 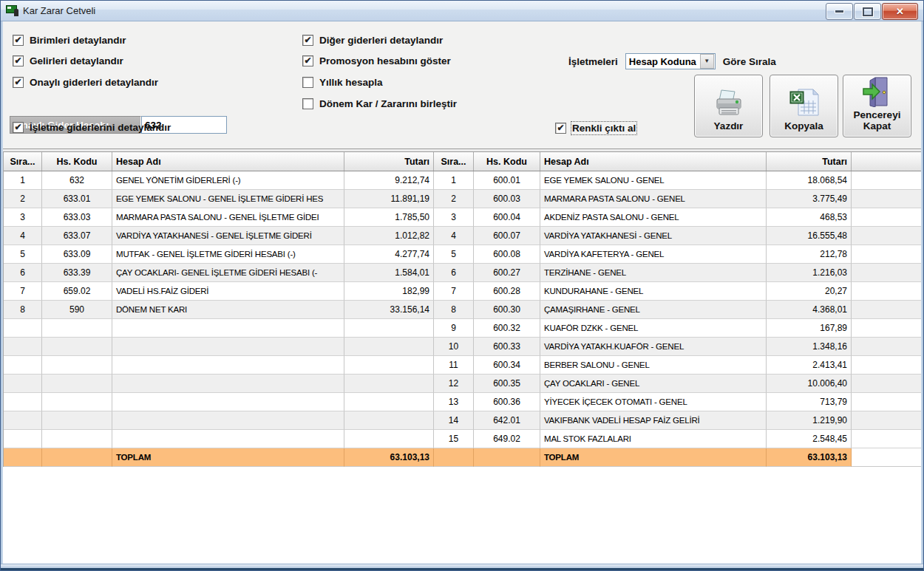 I want to click on cell-hs-kodu: 600.28, so click(x=507, y=291).